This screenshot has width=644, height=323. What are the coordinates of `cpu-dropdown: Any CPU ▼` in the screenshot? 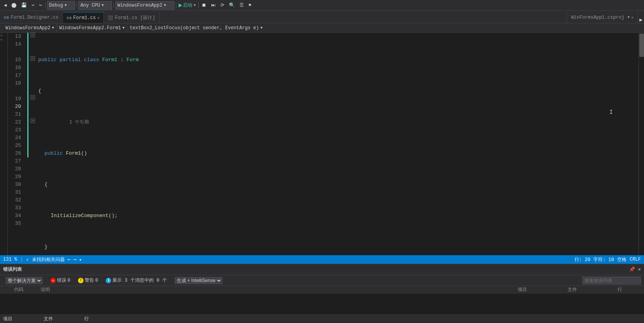 It's located at (95, 5).